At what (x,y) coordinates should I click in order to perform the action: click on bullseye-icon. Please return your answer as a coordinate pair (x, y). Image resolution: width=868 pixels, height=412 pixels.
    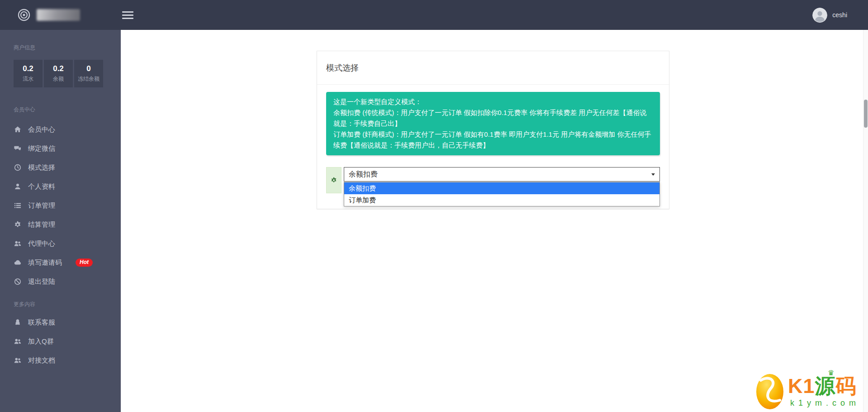
    Looking at the image, I should click on (24, 15).